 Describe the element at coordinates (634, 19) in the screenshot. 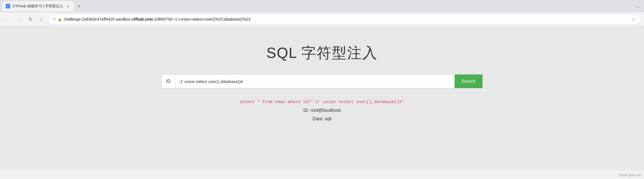

I see `bookmark-button: ☆` at that location.